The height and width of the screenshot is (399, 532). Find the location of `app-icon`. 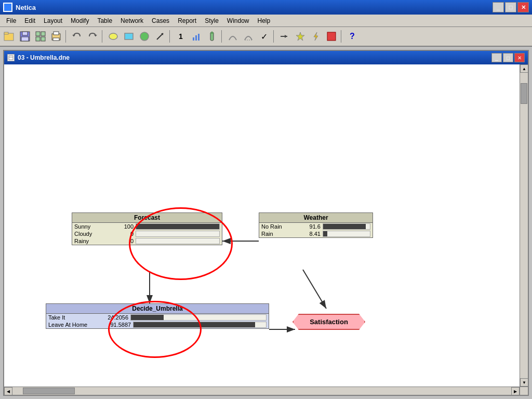

app-icon is located at coordinates (8, 7).